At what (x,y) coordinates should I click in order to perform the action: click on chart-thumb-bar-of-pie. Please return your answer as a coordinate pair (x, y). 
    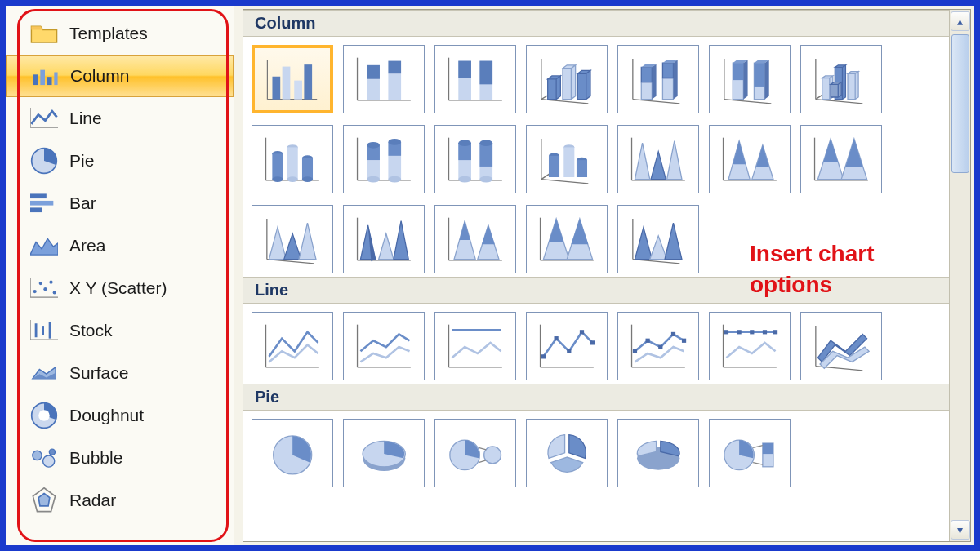
    Looking at the image, I should click on (750, 453).